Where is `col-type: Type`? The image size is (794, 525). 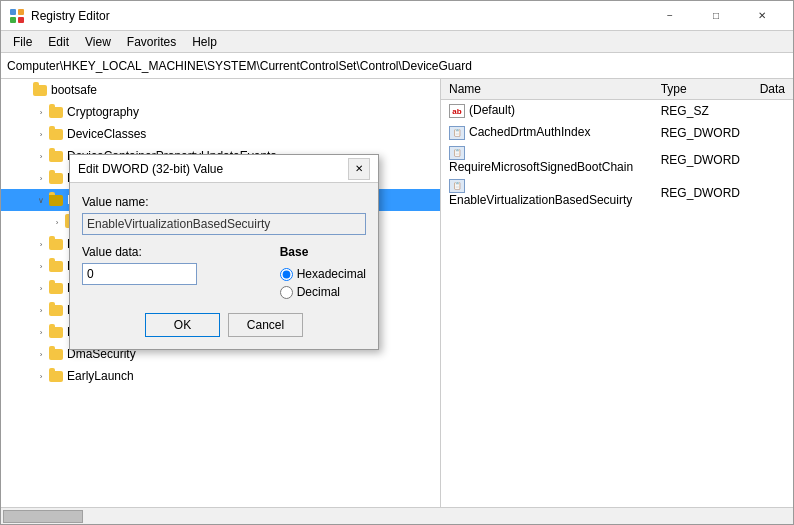 col-type: Type is located at coordinates (702, 90).